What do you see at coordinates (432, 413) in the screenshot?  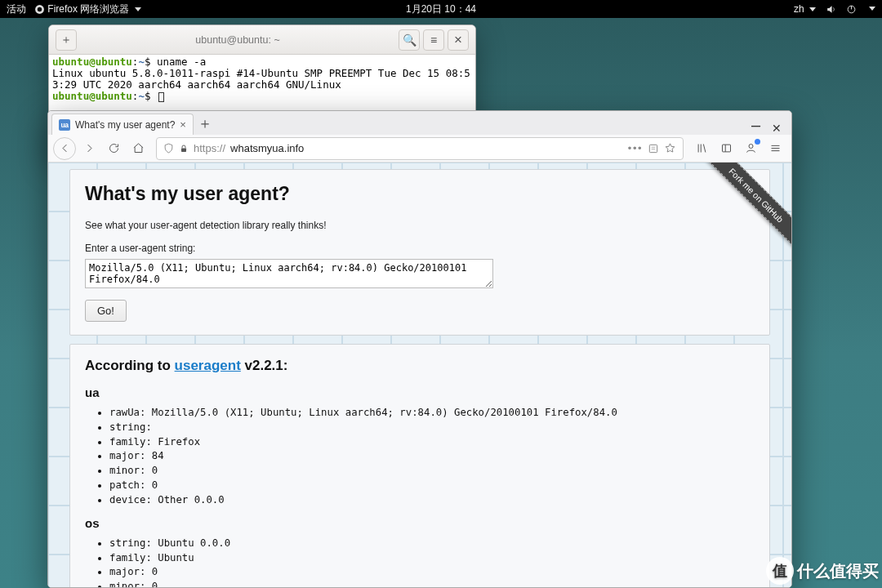 I see `list-item: rawUa: Mozilla/5.0 (X11; Ubuntu; Linux a…` at bounding box center [432, 413].